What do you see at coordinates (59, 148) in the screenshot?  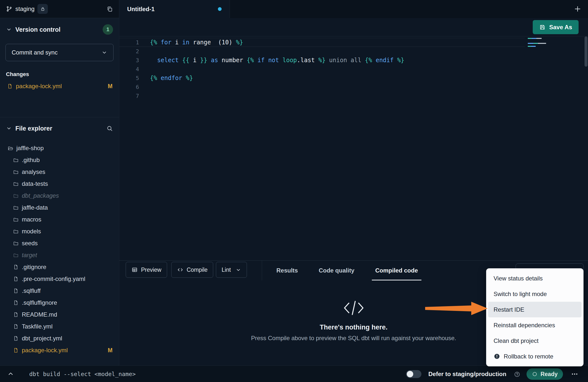 I see `tree-item-jaffle-shop: jaffle-shop` at bounding box center [59, 148].